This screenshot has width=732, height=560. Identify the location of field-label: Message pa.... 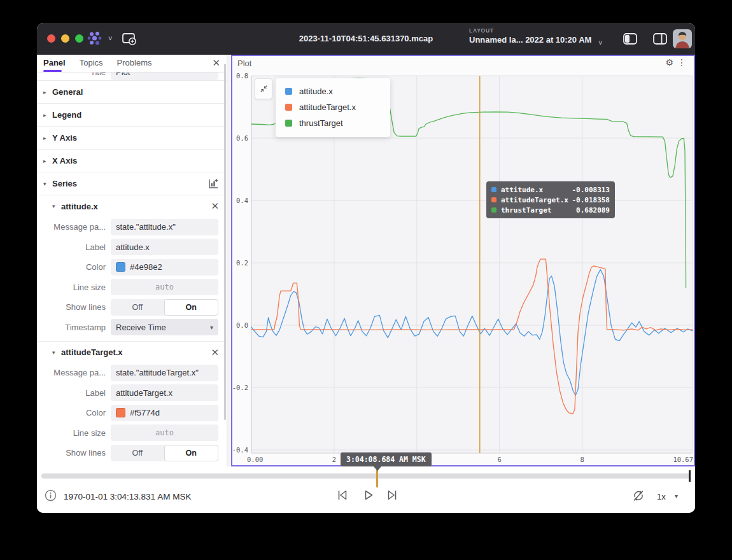
(74, 227).